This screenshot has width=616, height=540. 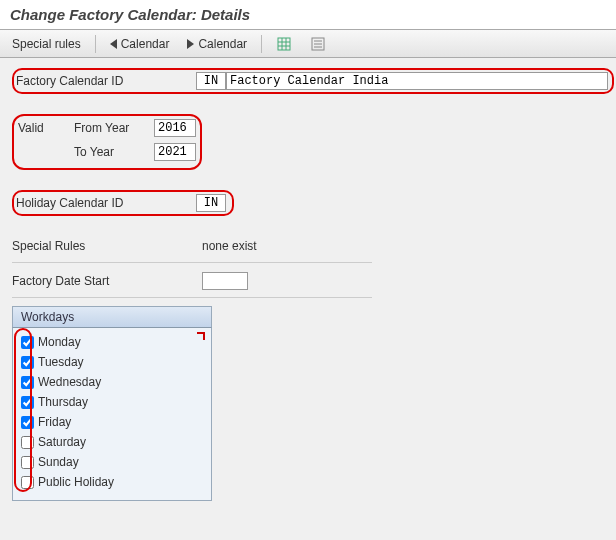 I want to click on next-calendar-label: Calendar, so click(x=222, y=44).